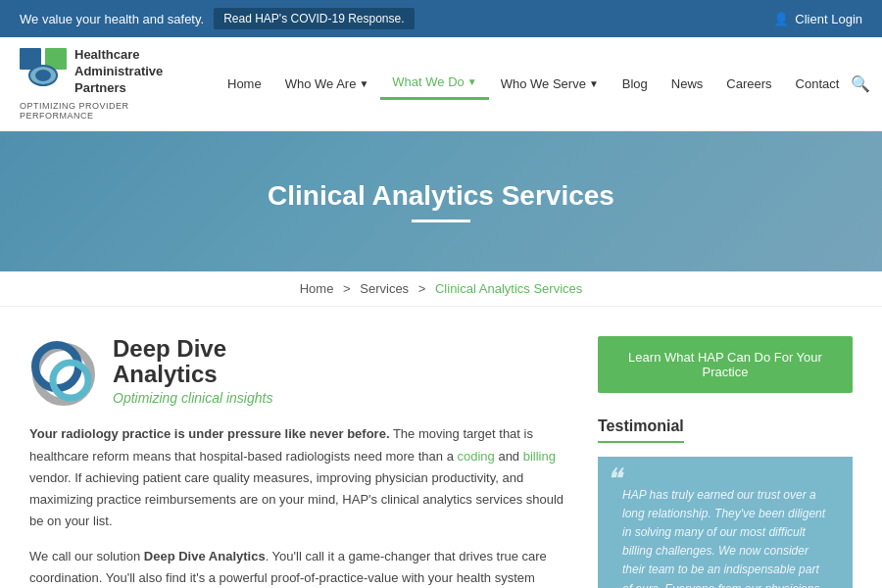 The height and width of the screenshot is (588, 882). Describe the element at coordinates (441, 202) in the screenshot. I see `hero-title: Clinical Analytics Services` at that location.